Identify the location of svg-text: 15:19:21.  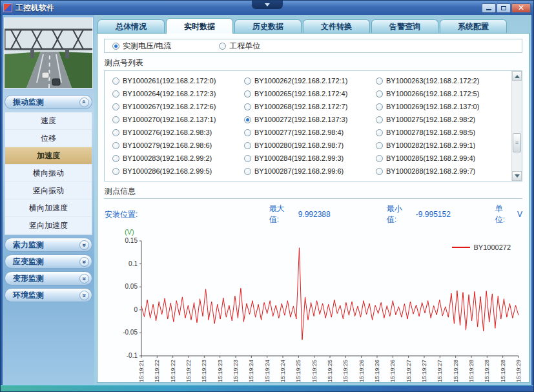
(141, 371).